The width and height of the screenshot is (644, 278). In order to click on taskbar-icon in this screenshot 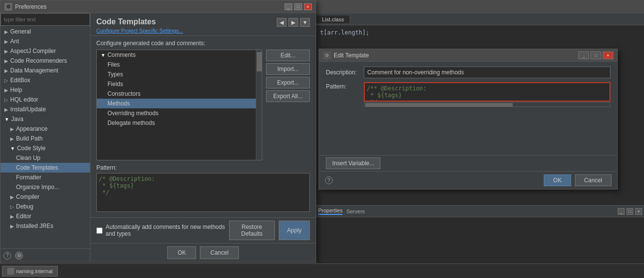, I will do `click(11, 271)`.